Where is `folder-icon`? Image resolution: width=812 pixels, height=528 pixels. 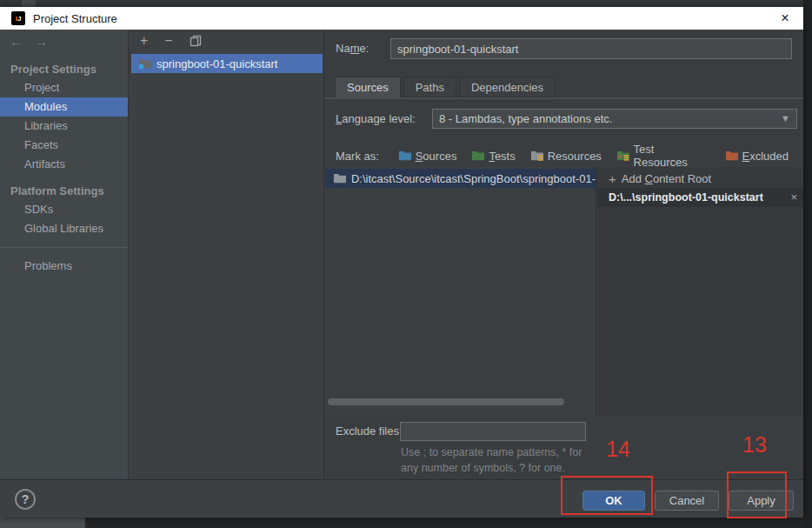 folder-icon is located at coordinates (340, 178).